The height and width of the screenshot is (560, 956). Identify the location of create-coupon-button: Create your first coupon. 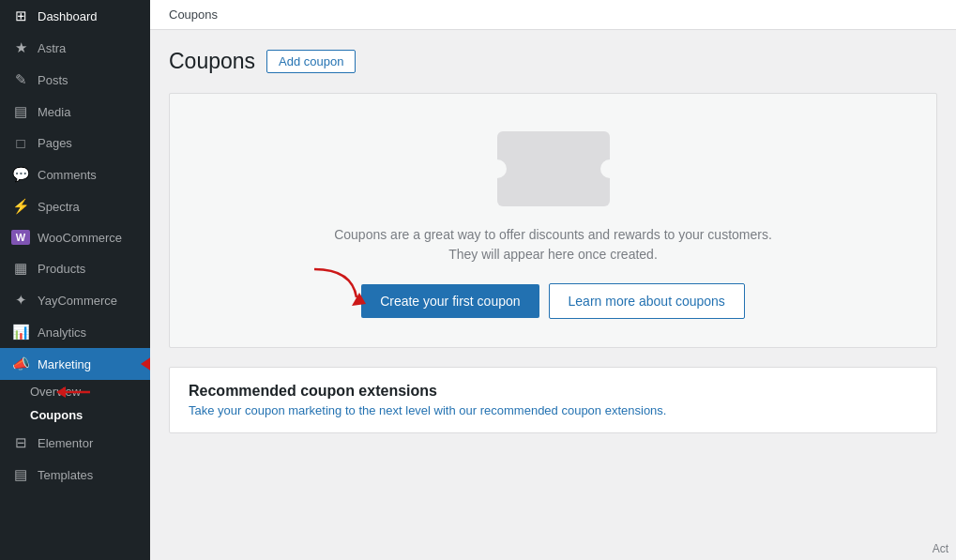
(450, 301).